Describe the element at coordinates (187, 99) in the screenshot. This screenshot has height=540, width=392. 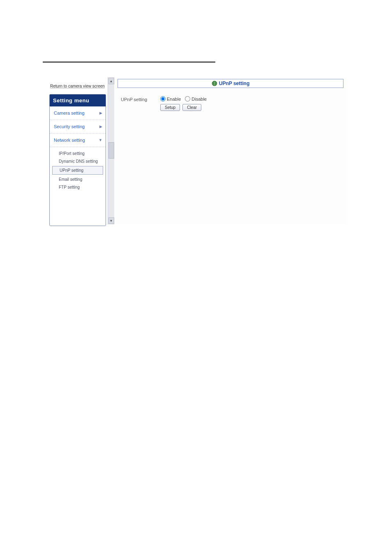
I see `radio-disable-input` at that location.